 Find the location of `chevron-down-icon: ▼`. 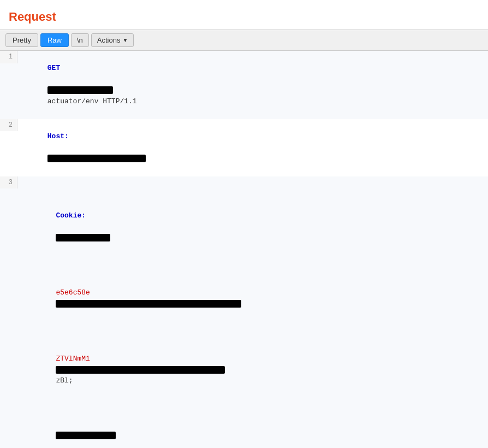

chevron-down-icon: ▼ is located at coordinates (125, 40).